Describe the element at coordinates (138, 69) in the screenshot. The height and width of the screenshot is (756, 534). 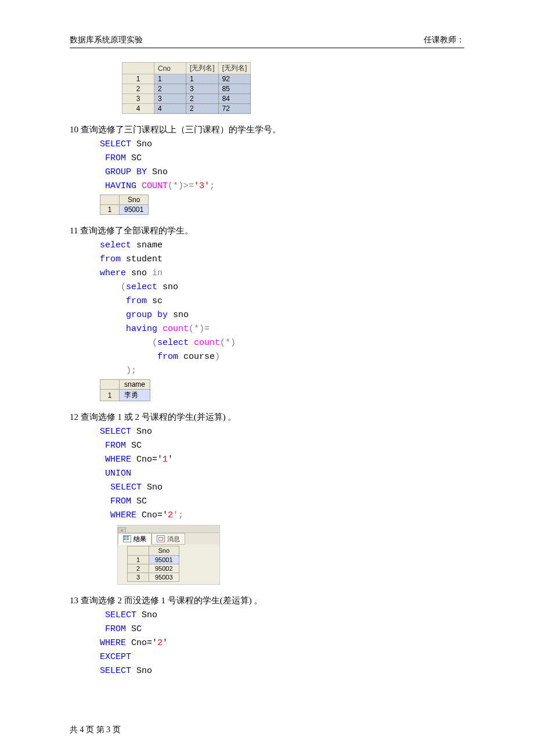
I see `col-blank` at that location.